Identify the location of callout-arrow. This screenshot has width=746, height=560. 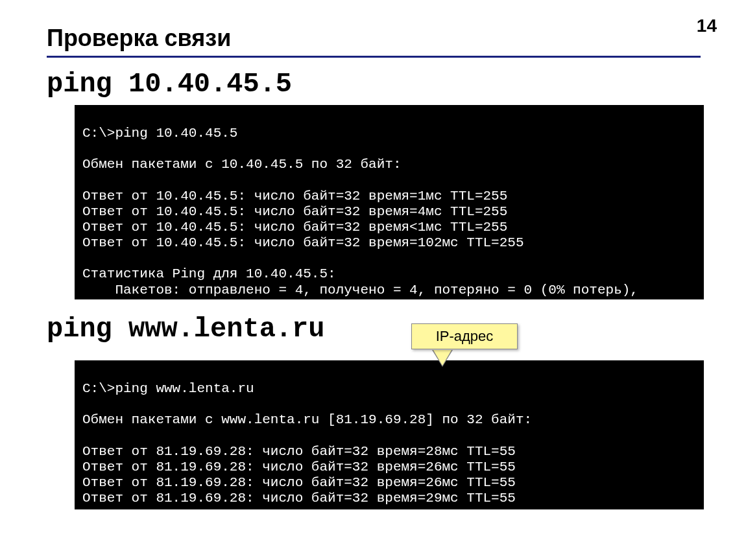
(442, 358).